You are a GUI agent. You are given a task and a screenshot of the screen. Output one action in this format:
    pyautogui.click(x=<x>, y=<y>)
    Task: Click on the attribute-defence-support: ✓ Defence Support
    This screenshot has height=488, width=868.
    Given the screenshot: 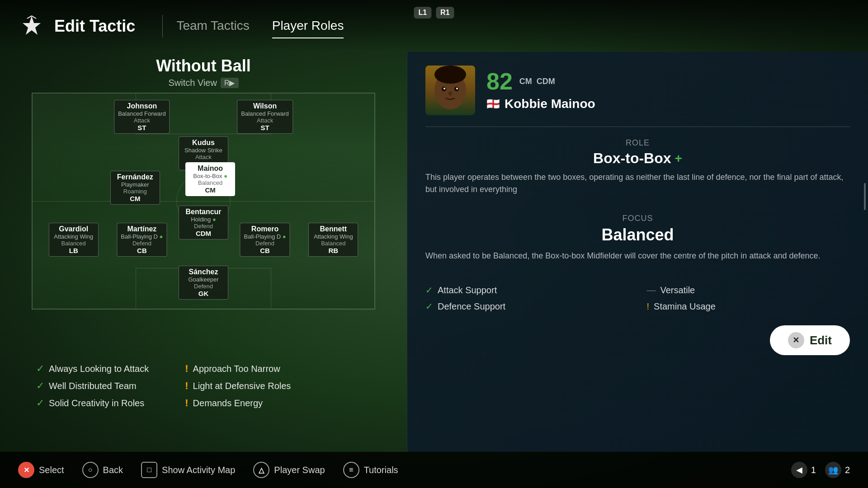 What is the action you would take?
    pyautogui.click(x=527, y=306)
    